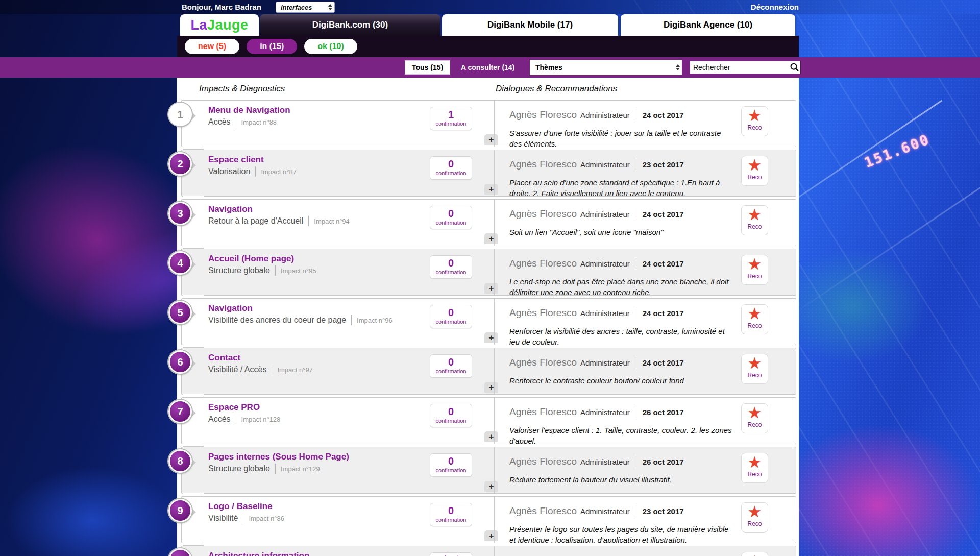 The image size is (980, 556). I want to click on pill-in: in (15), so click(272, 46).